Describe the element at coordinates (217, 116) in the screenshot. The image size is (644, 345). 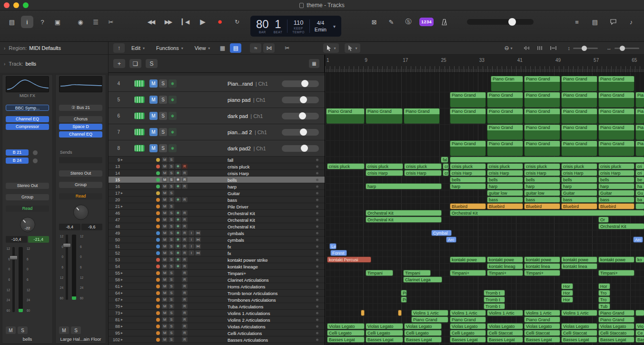
I see `track-row: 6MS❄dark pad | Ch1` at that location.